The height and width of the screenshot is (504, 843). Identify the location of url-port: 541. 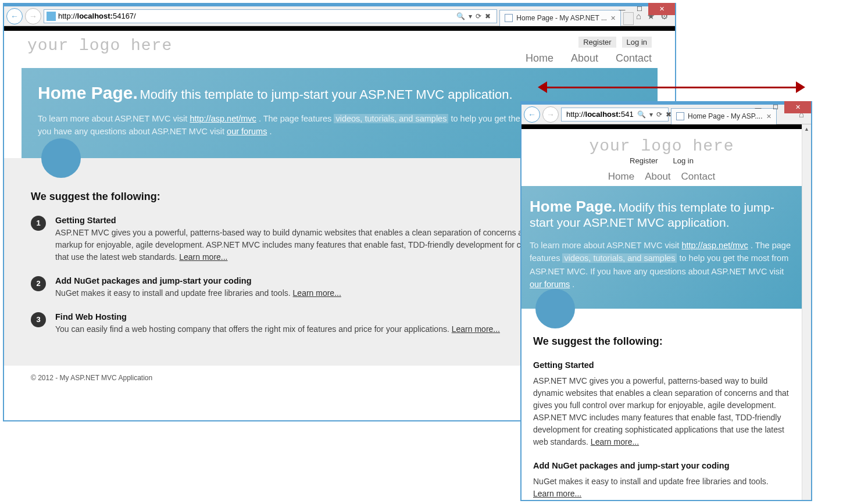
(627, 114).